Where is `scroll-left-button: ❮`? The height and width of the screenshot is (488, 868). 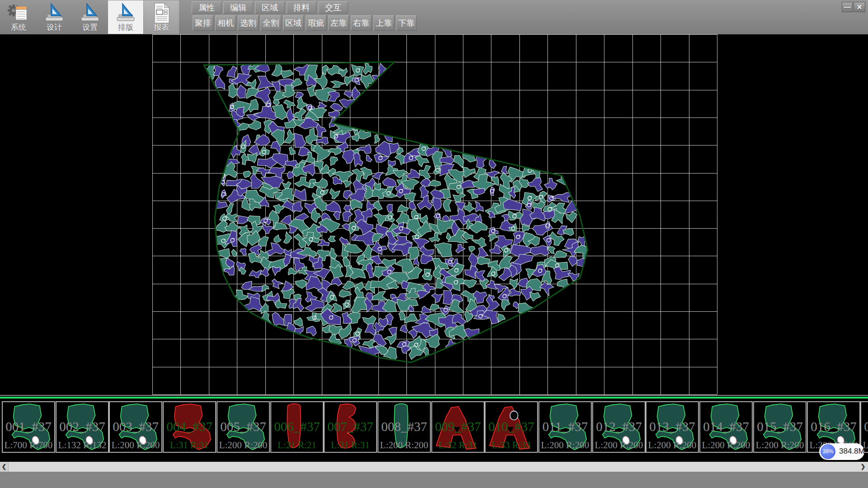 scroll-left-button: ❮ is located at coordinates (5, 467).